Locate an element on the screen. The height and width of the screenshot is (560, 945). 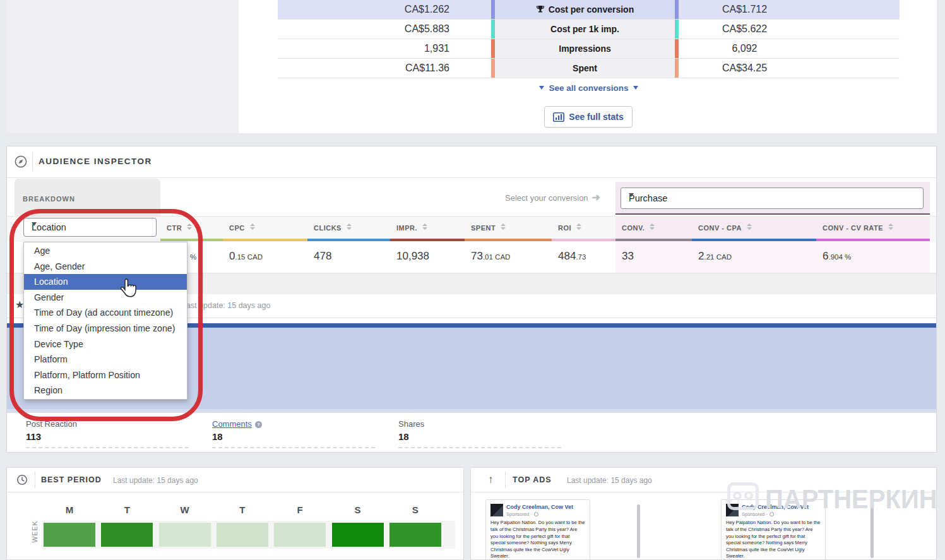
spacer is located at coordinates (855, 29).